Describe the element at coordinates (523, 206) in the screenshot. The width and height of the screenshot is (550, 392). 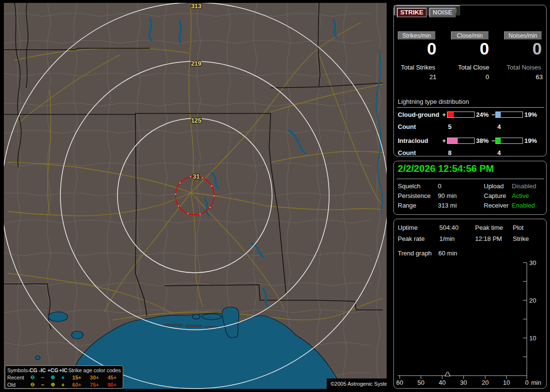
I see `receiver-status: Enabled` at that location.